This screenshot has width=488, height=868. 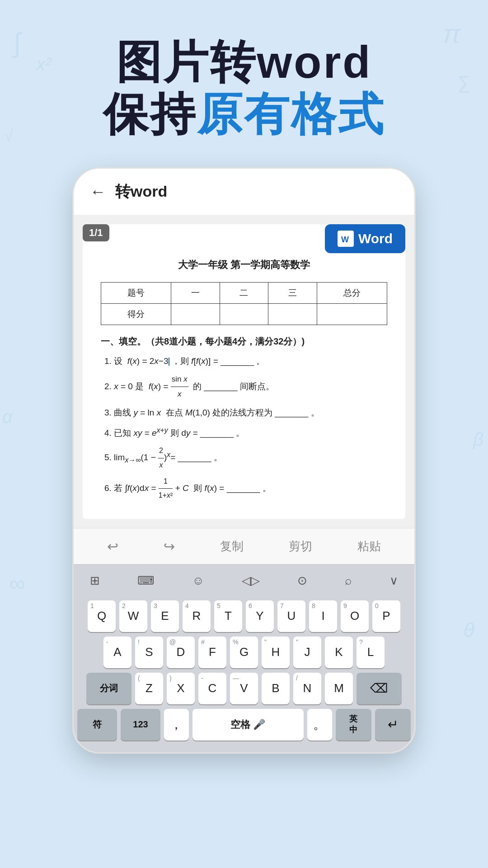 I want to click on section1-header: 一、填空。（共8道小题，每小题4分，满分32分）), so click(x=244, y=341).